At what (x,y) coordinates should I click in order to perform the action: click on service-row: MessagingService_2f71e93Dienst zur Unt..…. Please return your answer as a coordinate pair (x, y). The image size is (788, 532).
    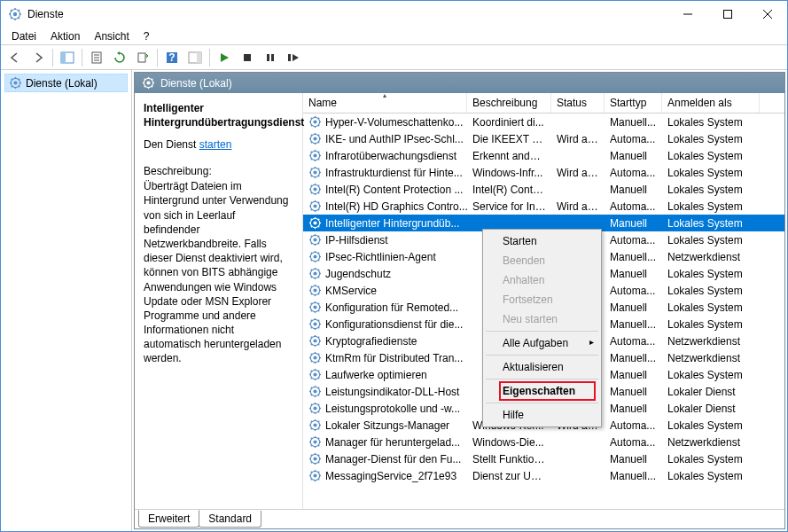
    Looking at the image, I should click on (544, 475).